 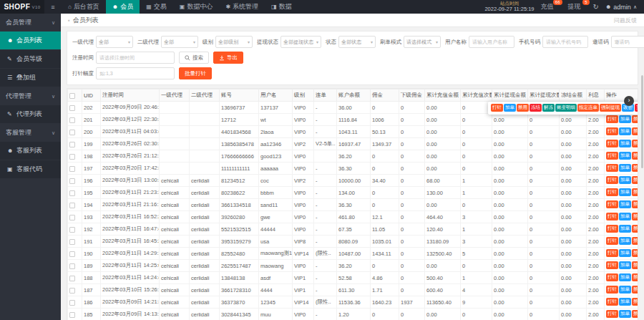 What do you see at coordinates (30, 59) in the screenshot?
I see `sidebar-item: ✎会员等级` at bounding box center [30, 59].